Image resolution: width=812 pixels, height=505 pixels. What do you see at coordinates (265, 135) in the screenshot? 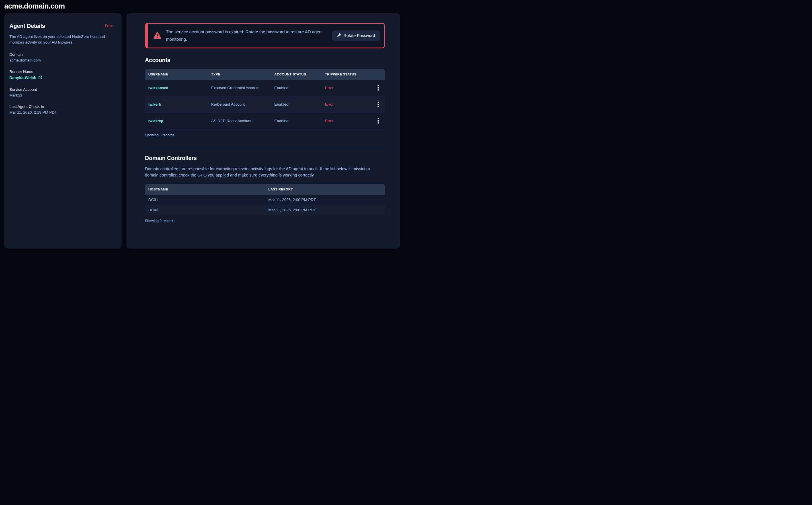
I see `accounts-record-count: Showing 3 records` at bounding box center [265, 135].